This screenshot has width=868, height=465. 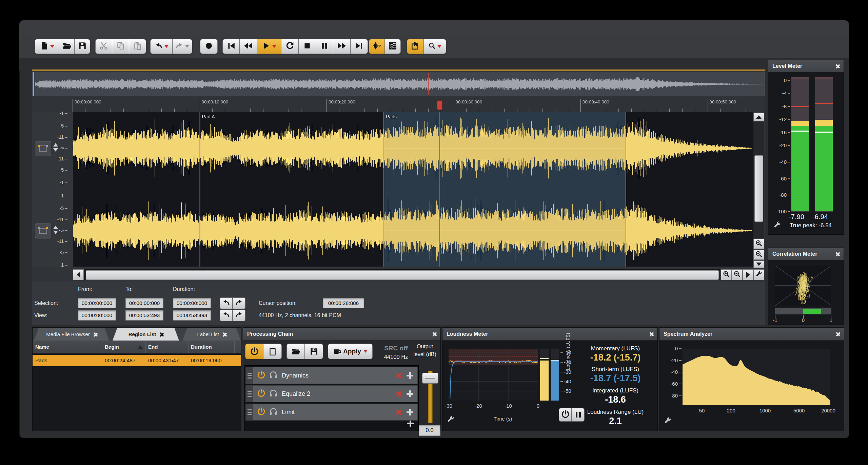 I want to click on view-undo-button, so click(x=226, y=315).